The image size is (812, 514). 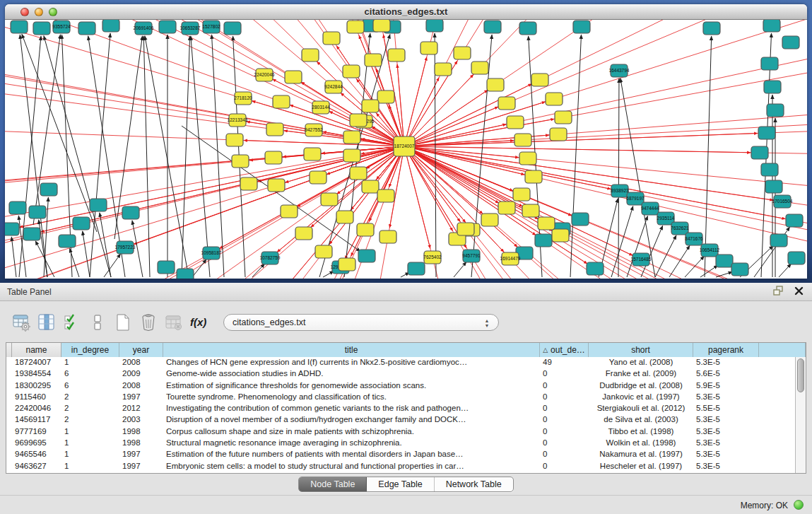 I want to click on graph-hub-node: 18724007, so click(x=404, y=146).